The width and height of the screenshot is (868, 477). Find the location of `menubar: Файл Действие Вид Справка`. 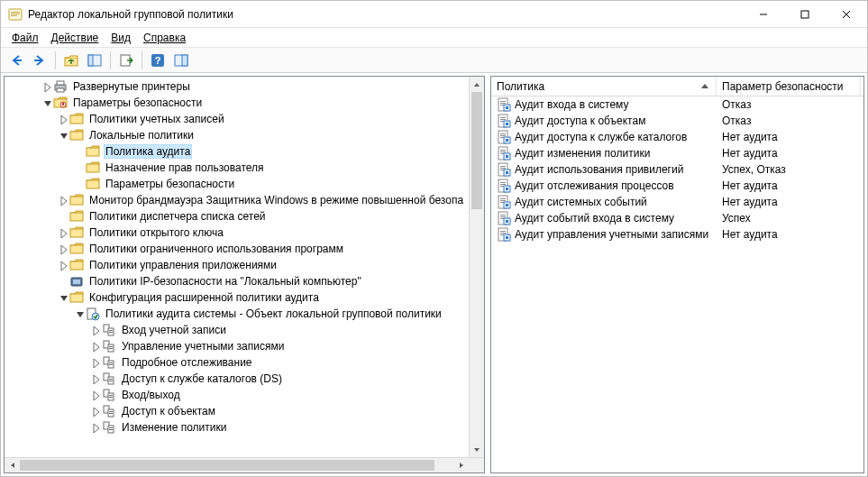

menubar: Файл Действие Вид Справка is located at coordinates (434, 38).